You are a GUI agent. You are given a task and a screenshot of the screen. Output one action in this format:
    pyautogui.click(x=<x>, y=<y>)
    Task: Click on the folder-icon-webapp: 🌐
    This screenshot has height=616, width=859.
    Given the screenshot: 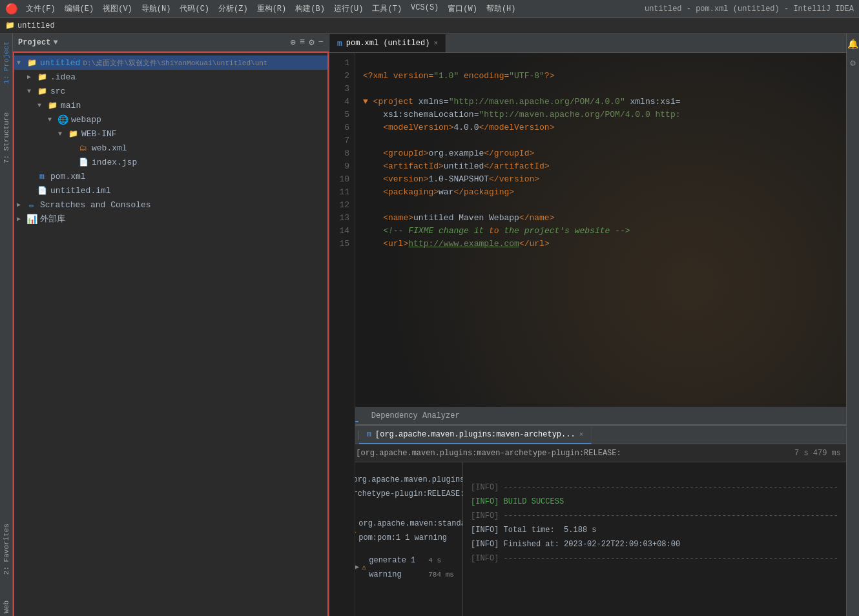 What is the action you would take?
    pyautogui.click(x=63, y=119)
    